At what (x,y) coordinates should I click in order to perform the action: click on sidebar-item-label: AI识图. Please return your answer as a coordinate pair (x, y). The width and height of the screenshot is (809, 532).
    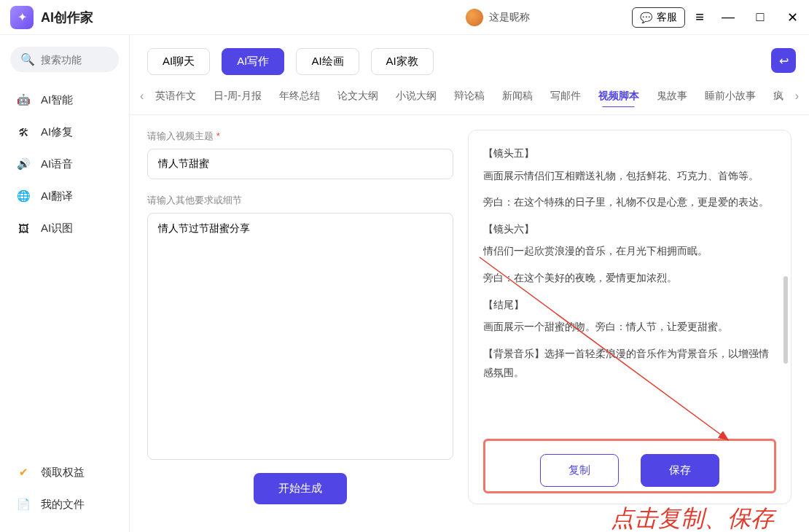
    Looking at the image, I should click on (57, 229).